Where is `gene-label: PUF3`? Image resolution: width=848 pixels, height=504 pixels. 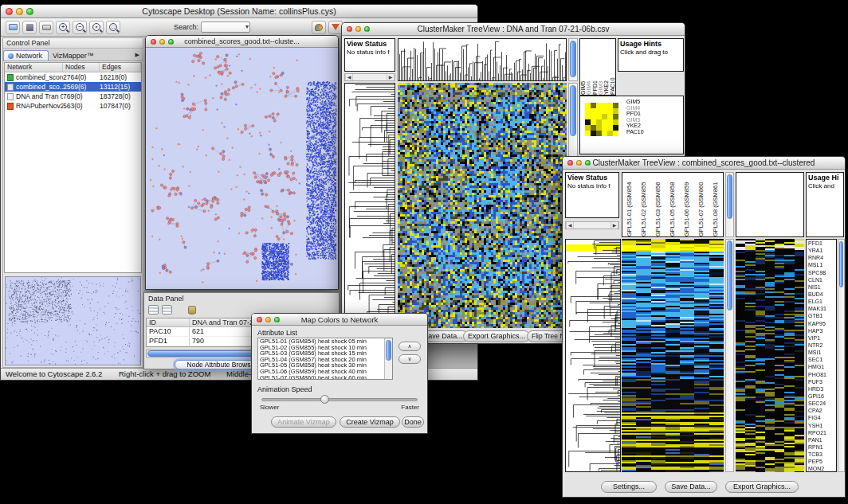 gene-label: PUF3 is located at coordinates (821, 382).